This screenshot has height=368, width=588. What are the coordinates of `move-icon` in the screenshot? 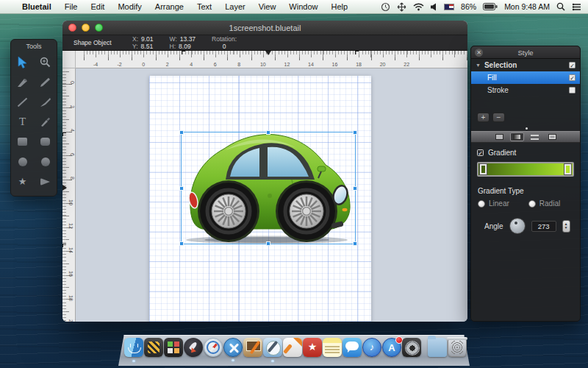 It's located at (401, 7).